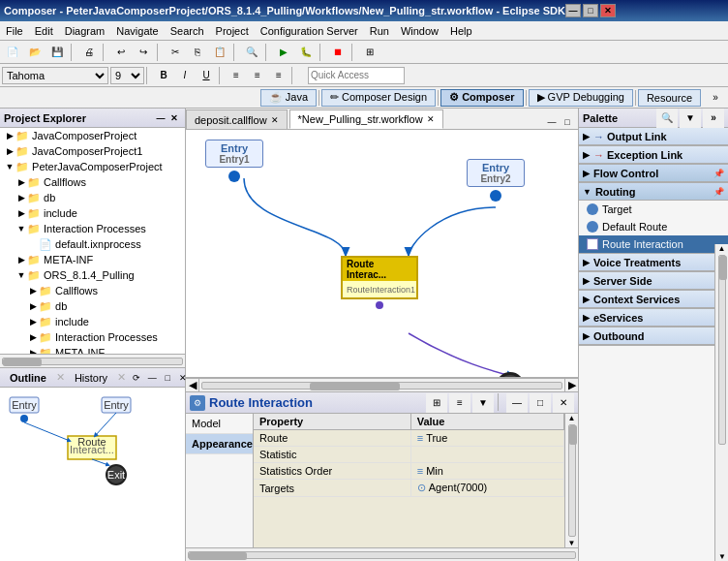 The height and width of the screenshot is (561, 728). Describe the element at coordinates (653, 209) in the screenshot. I see `palette-item-target: Target` at that location.